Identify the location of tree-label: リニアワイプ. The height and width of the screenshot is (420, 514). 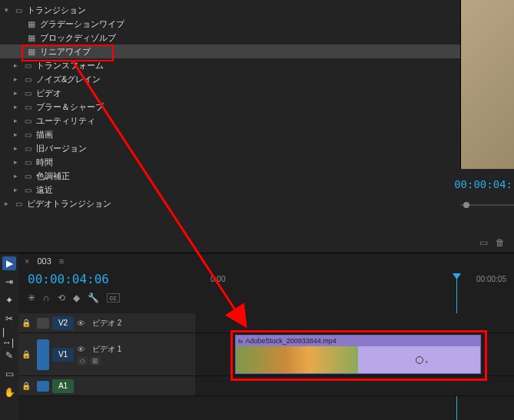
(260, 52).